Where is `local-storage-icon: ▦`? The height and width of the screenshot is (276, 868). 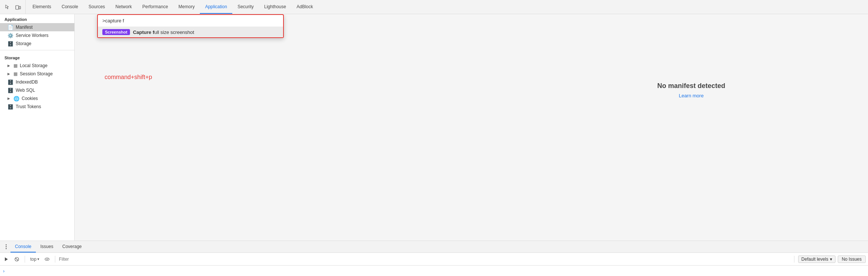 local-storage-icon: ▦ is located at coordinates (16, 66).